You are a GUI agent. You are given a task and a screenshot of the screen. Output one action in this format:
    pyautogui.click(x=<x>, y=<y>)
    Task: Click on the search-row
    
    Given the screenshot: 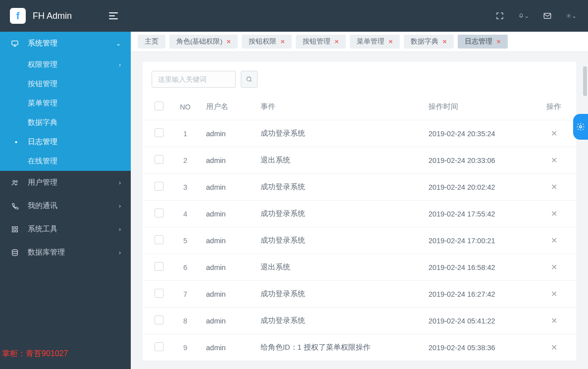 What is the action you would take?
    pyautogui.click(x=360, y=82)
    